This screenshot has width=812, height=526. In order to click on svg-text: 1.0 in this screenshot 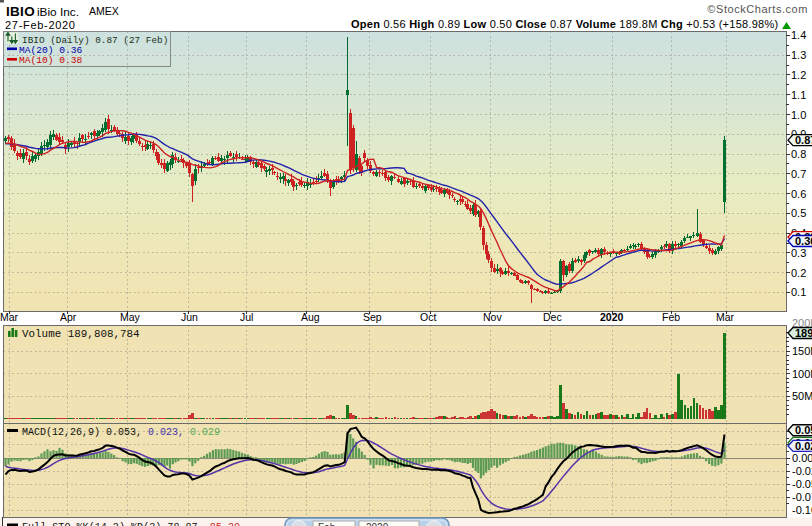, I will do `click(798, 115)`.